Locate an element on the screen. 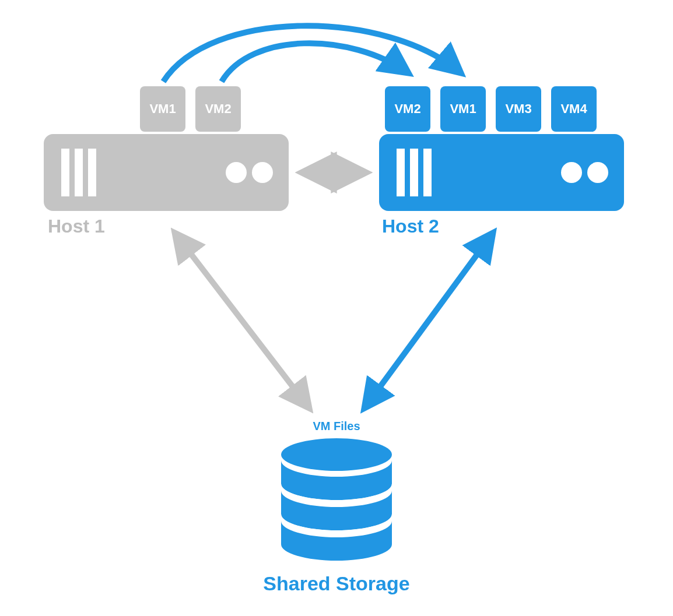  host1-server-icon is located at coordinates (166, 173).